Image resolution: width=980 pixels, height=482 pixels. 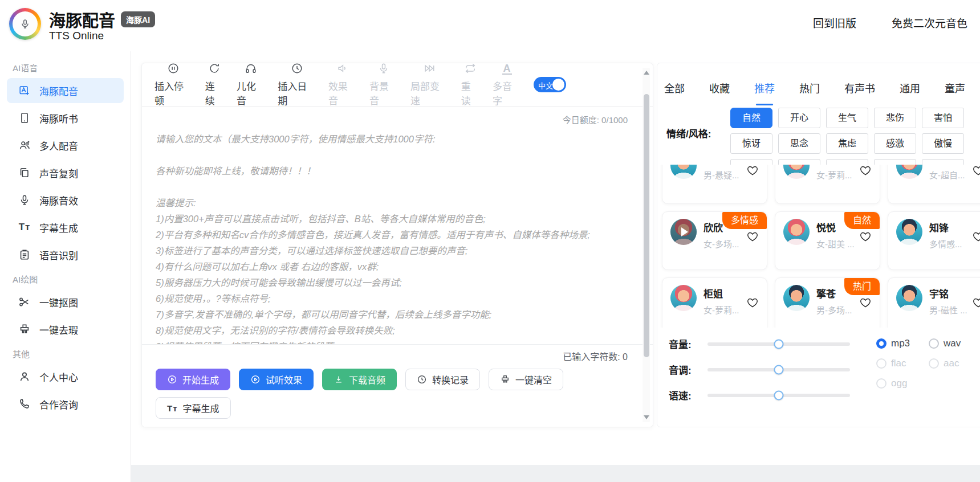 I want to click on format-radio-wav: wav, so click(x=954, y=344).